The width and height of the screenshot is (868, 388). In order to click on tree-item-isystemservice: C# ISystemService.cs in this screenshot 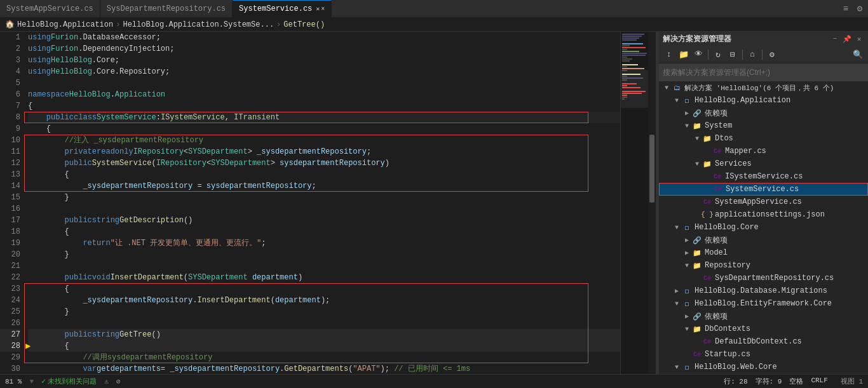, I will do `click(764, 177)`.